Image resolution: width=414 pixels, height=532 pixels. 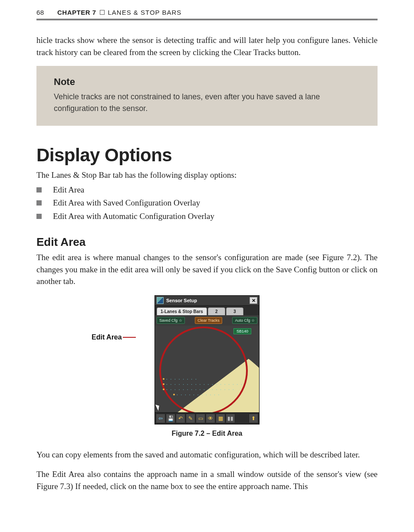 I want to click on note-title: Note, so click(x=207, y=82).